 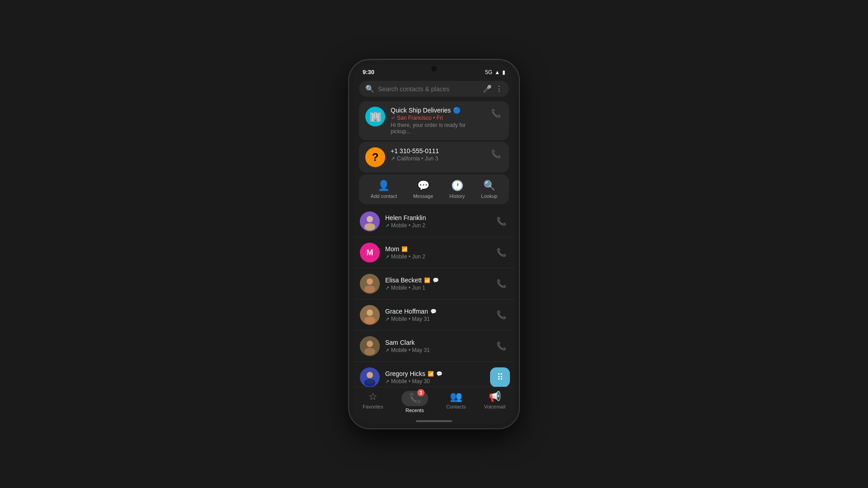 What do you see at coordinates (437, 311) in the screenshot?
I see `grace-name: Grace Hoffman 💬` at bounding box center [437, 311].